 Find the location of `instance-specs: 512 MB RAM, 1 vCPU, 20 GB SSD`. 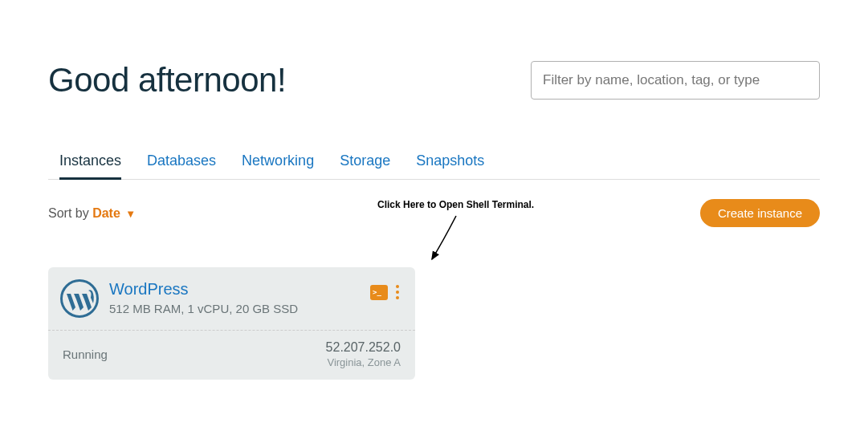

instance-specs: 512 MB RAM, 1 vCPU, 20 GB SSD is located at coordinates (239, 308).